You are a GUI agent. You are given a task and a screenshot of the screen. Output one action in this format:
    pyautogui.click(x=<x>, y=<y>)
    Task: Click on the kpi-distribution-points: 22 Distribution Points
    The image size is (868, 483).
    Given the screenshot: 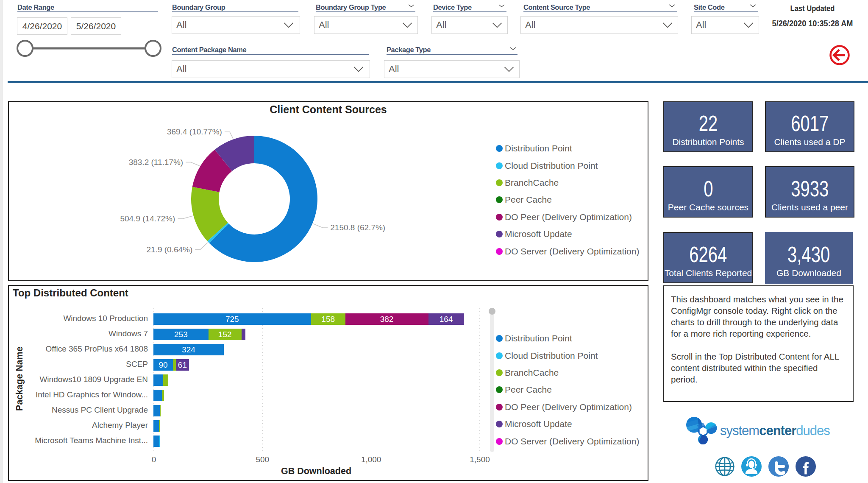 What is the action you would take?
    pyautogui.click(x=708, y=127)
    